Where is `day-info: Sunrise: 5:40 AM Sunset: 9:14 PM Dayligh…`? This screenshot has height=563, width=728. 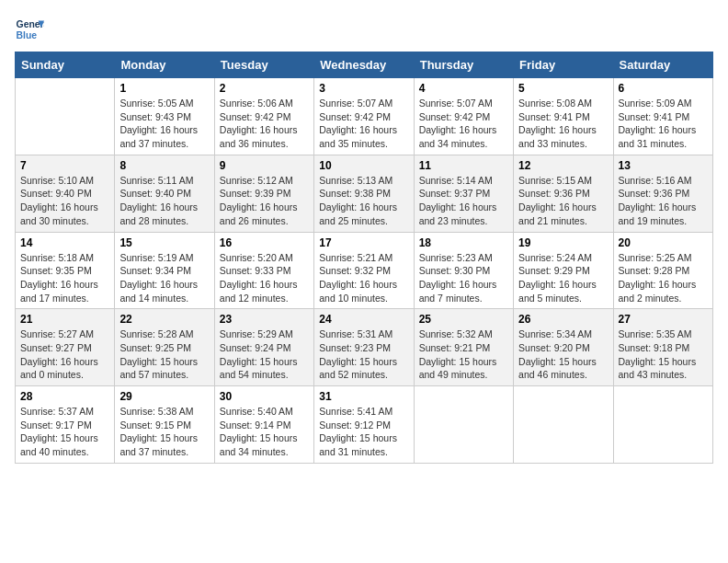 day-info: Sunrise: 5:40 AM Sunset: 9:14 PM Dayligh… is located at coordinates (265, 432).